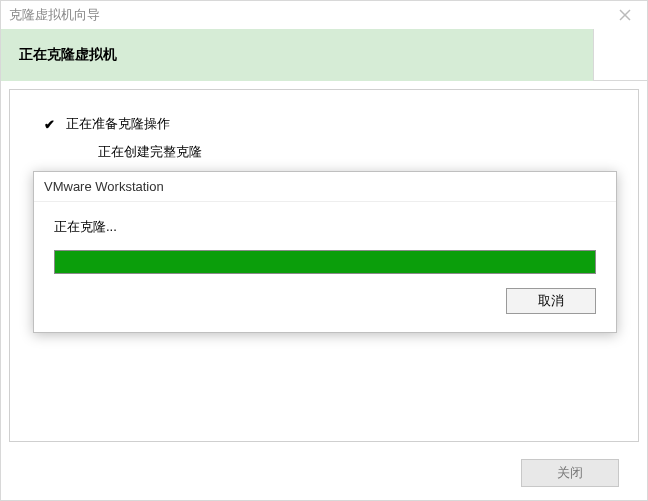  What do you see at coordinates (68, 55) in the screenshot?
I see `wizard-header-title: 正在克隆虚拟机` at bounding box center [68, 55].